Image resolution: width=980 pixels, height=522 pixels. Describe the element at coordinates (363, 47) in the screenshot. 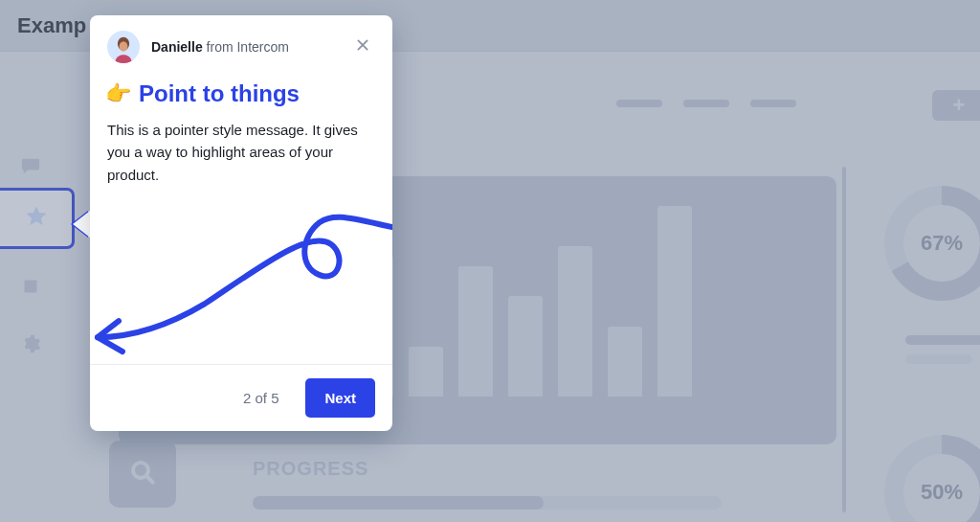

I see `close-button` at that location.